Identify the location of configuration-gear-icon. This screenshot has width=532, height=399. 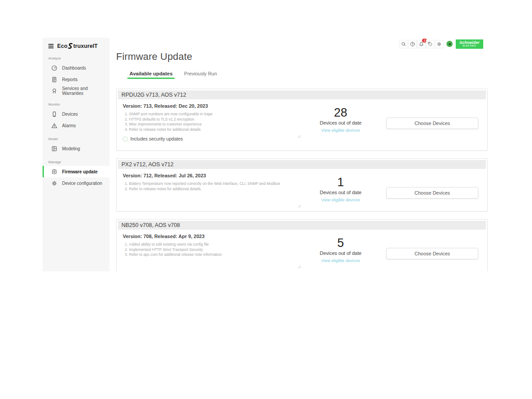
(54, 184).